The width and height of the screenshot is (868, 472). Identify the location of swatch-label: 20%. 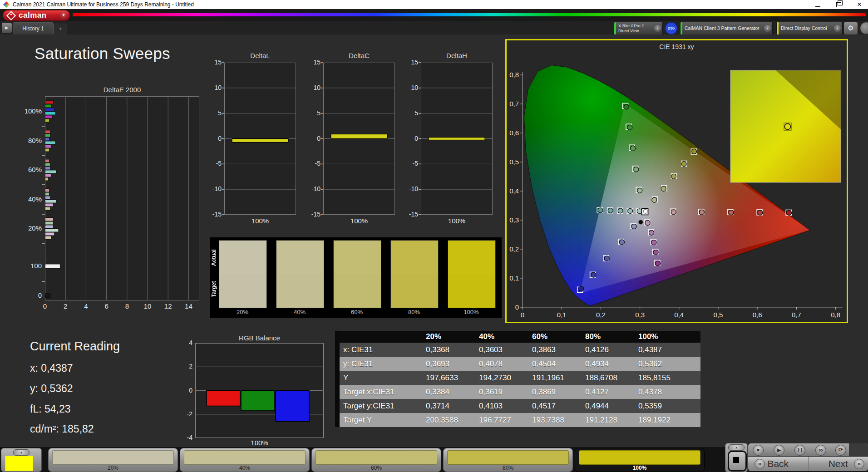
(242, 312).